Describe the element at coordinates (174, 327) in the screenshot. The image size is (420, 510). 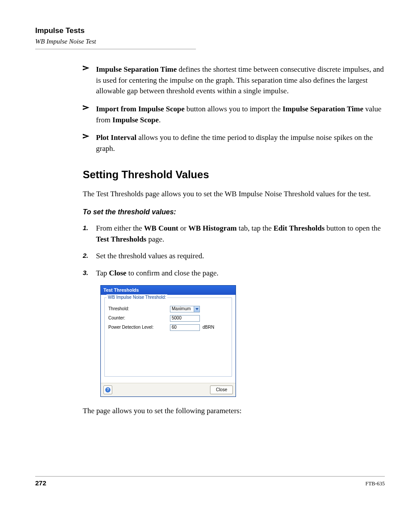
I see `power-value: 60` at that location.